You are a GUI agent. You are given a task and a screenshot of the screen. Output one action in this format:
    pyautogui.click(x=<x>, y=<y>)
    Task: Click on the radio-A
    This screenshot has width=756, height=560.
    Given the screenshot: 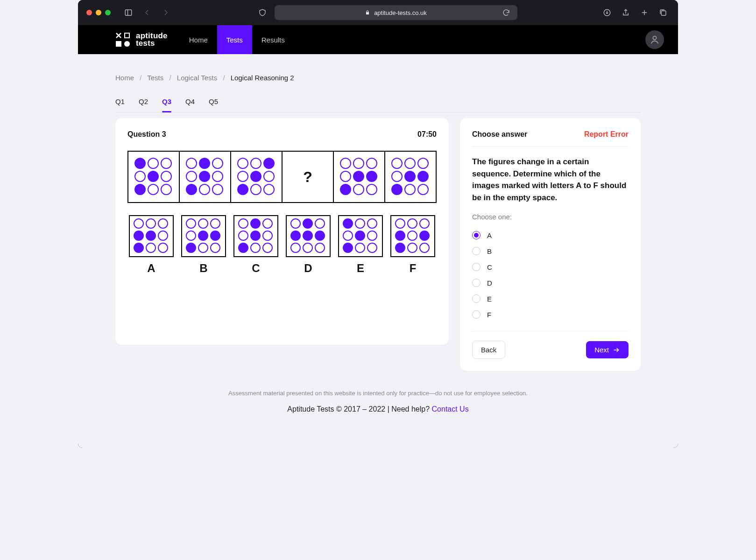 What is the action you would take?
    pyautogui.click(x=476, y=235)
    